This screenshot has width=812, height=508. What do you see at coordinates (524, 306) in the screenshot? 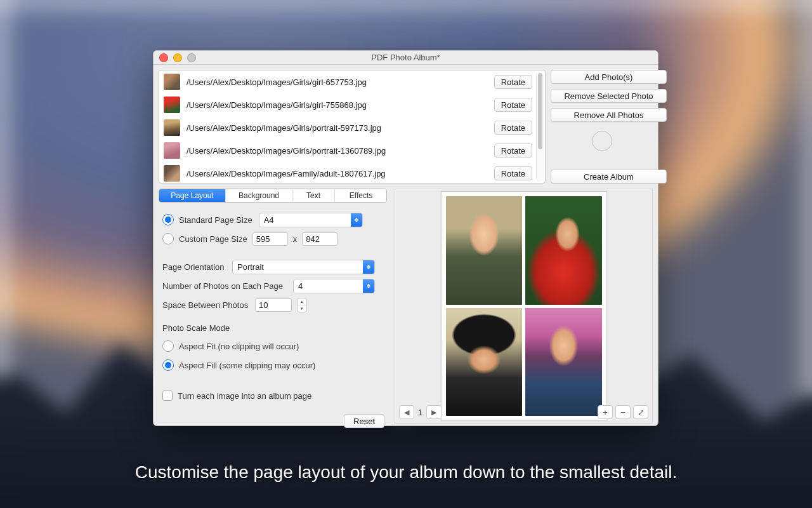
I see `preview-page` at bounding box center [524, 306].